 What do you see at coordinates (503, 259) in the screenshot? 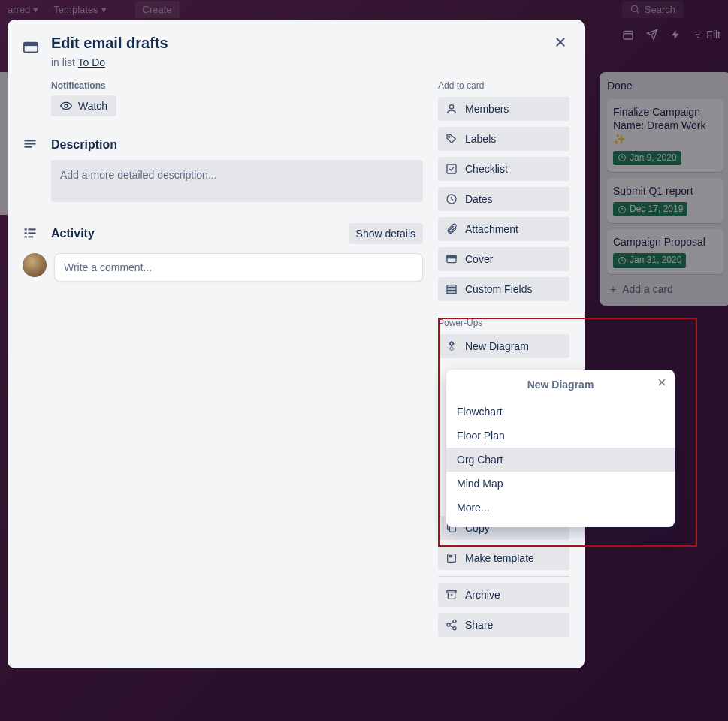
I see `cover-button: Cover` at bounding box center [503, 259].